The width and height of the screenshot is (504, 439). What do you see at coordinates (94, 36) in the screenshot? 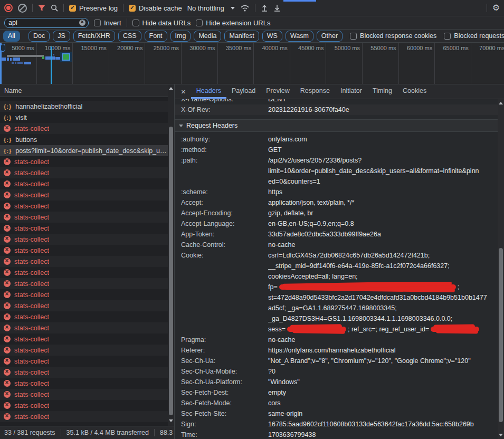
I see `filter-pill-fetch-xhr: Fetch/XHR` at bounding box center [94, 36].